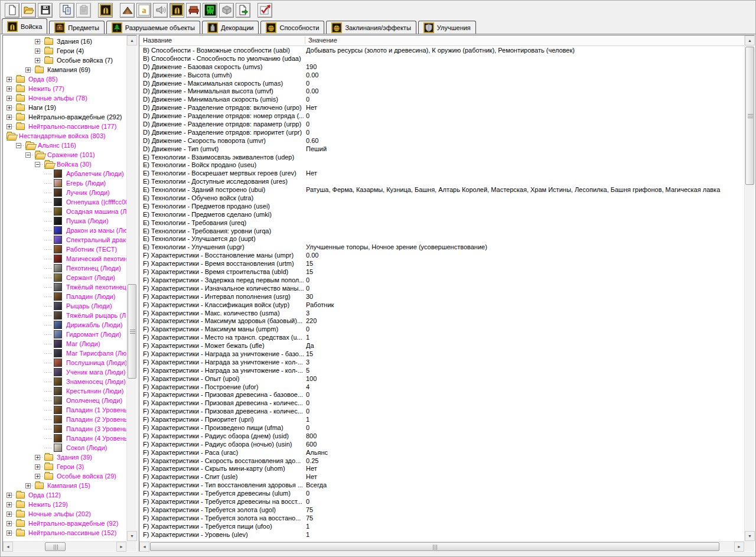  What do you see at coordinates (65, 41) in the screenshot?
I see `tree-item: +Здания (16)` at bounding box center [65, 41].